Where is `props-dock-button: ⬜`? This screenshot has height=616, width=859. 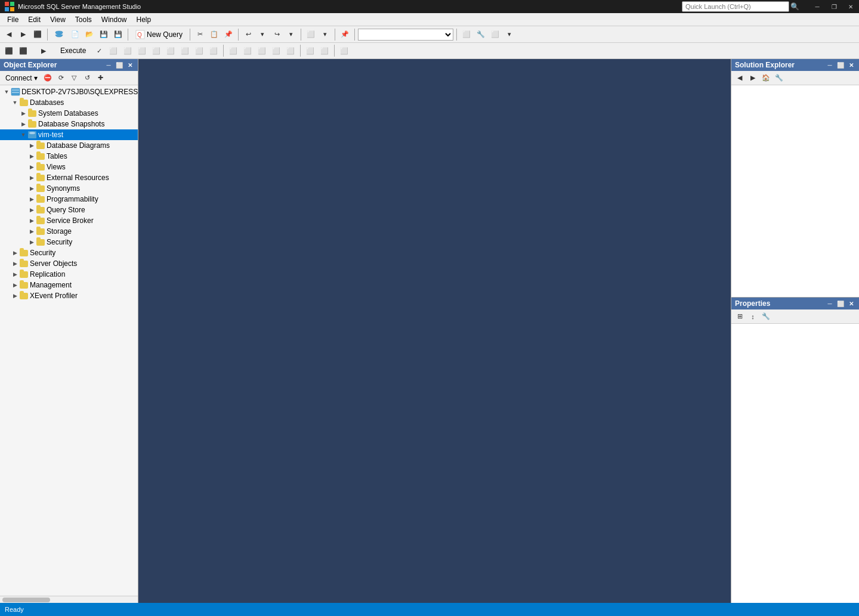
props-dock-button: ⬜ is located at coordinates (841, 304).